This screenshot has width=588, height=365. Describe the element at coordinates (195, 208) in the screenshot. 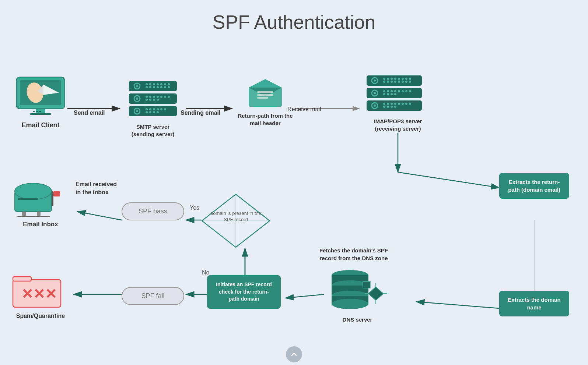

I see `yes-label: Yes` at that location.